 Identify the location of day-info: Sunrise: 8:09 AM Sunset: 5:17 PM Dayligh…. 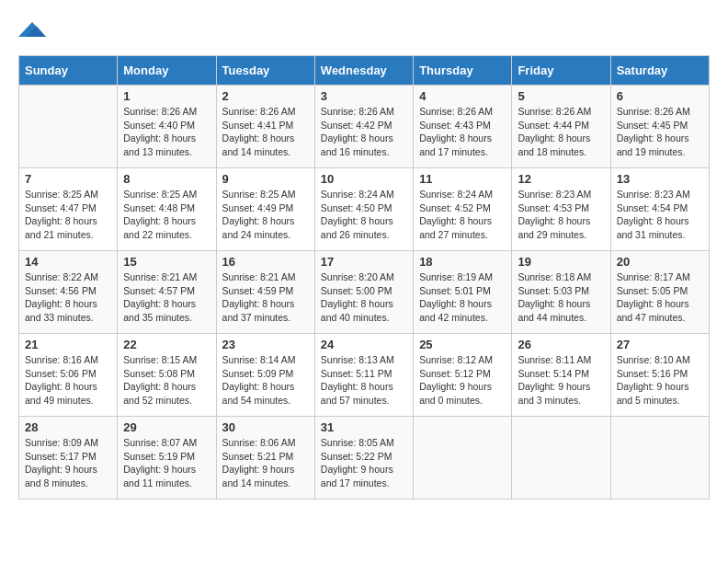
(68, 464).